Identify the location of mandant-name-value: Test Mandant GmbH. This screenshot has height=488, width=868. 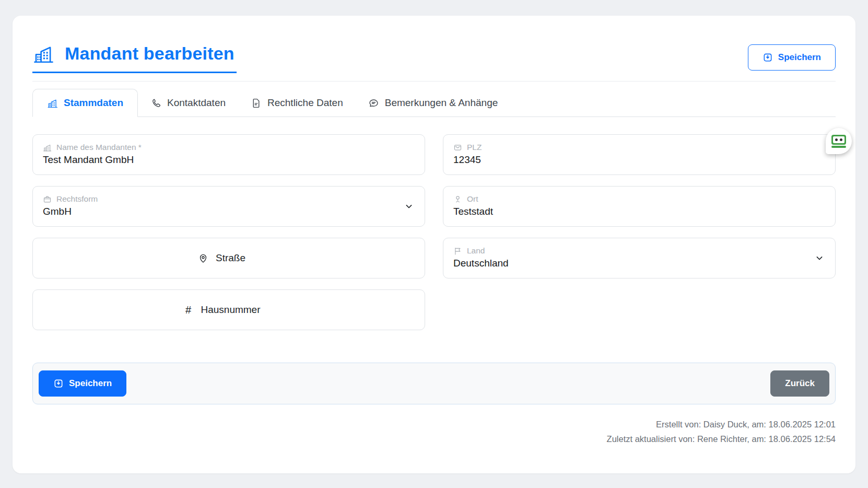
(221, 160).